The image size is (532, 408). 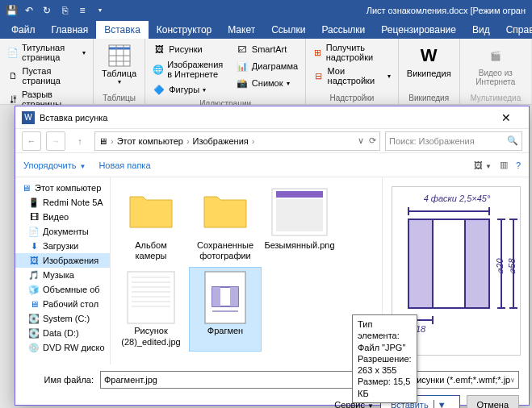 I want to click on wikipedia-button: W Википедия, so click(x=429, y=66).